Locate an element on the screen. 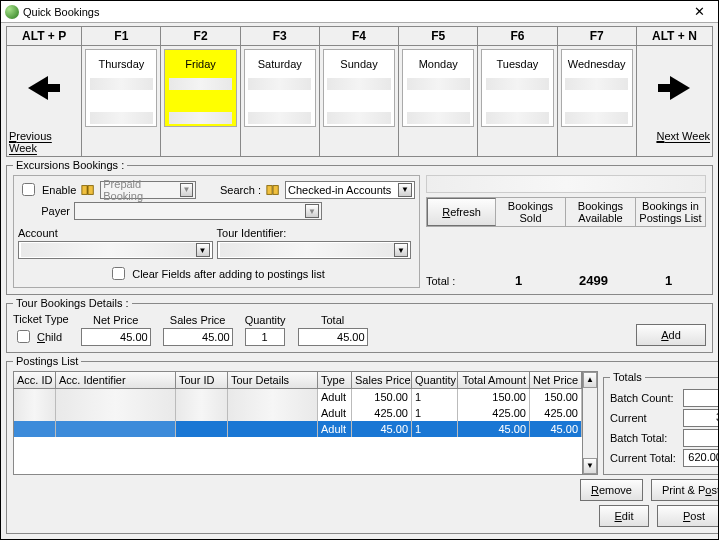 The width and height of the screenshot is (719, 540). app-icon is located at coordinates (12, 12).